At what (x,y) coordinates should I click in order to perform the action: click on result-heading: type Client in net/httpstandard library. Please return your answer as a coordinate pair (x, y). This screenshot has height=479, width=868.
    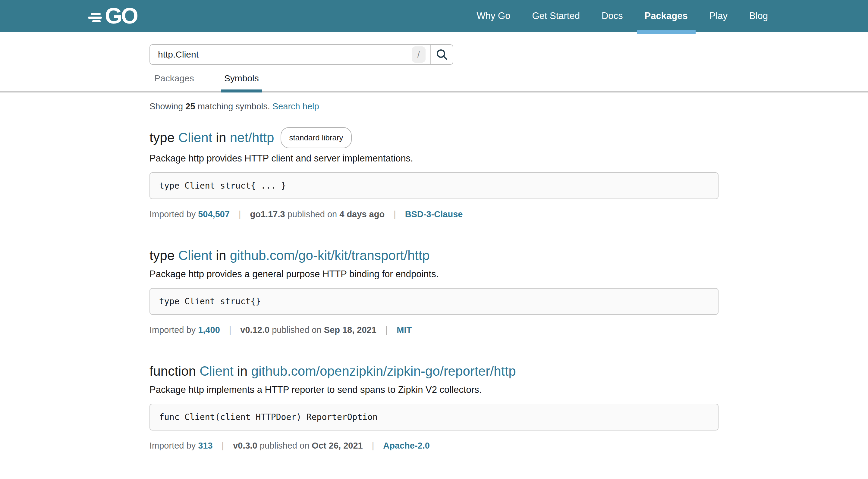
    Looking at the image, I should click on (434, 137).